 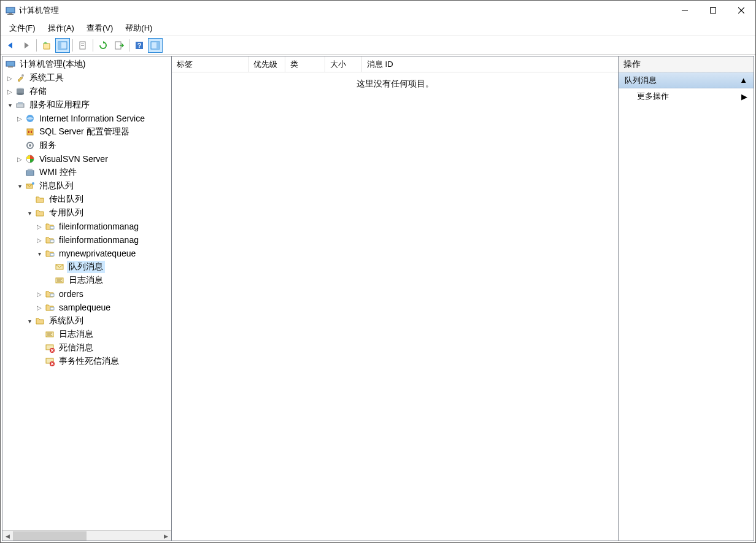 What do you see at coordinates (87, 64) in the screenshot?
I see `tree-root: 计算机管理(本地)` at bounding box center [87, 64].